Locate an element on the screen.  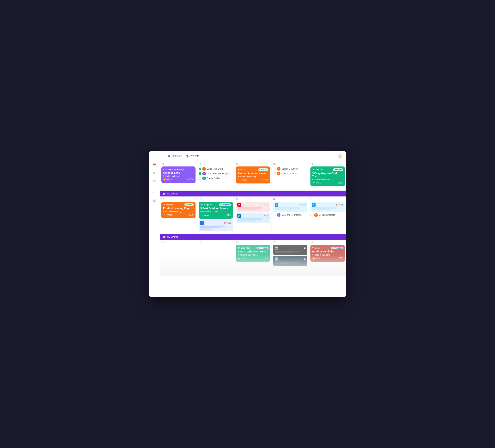
marketing-campaign-card: 🏷 Marketing Campaign Outdoor Expo Market… is located at coordinates (178, 174).